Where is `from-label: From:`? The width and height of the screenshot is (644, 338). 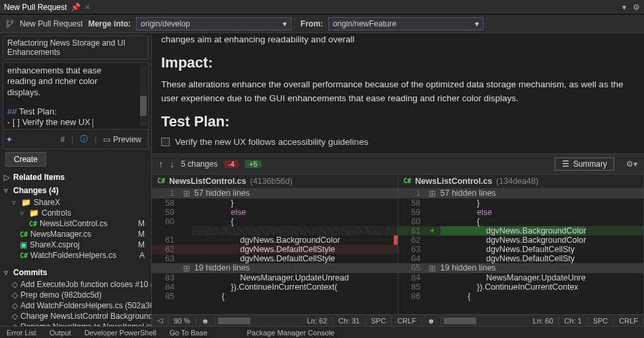
from-label: From: is located at coordinates (312, 24).